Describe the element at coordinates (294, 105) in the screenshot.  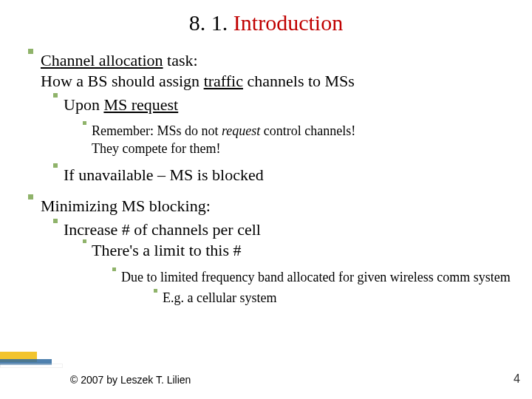
I see `bullet-text: Upon MS request` at that location.